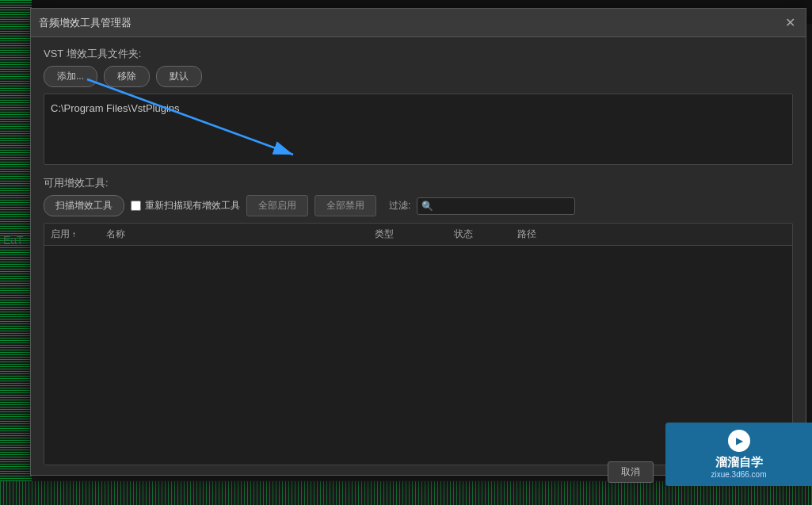  What do you see at coordinates (185, 206) in the screenshot?
I see `rescan-checkbox-label: 重新扫描现有增效工具` at bounding box center [185, 206].